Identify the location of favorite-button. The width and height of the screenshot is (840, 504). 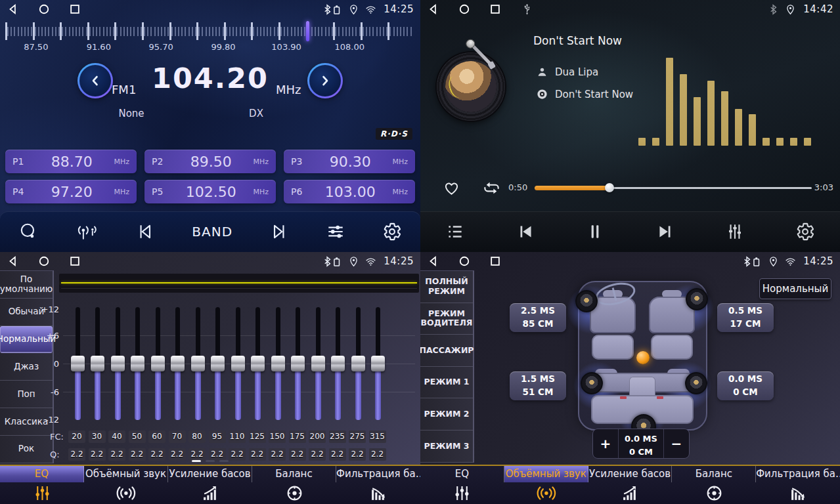
(452, 188).